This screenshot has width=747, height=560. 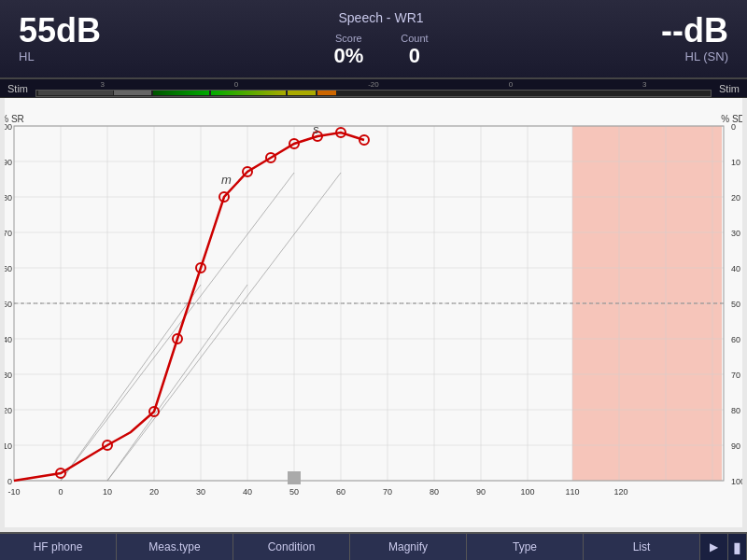 I want to click on count-label: Count, so click(x=415, y=38).